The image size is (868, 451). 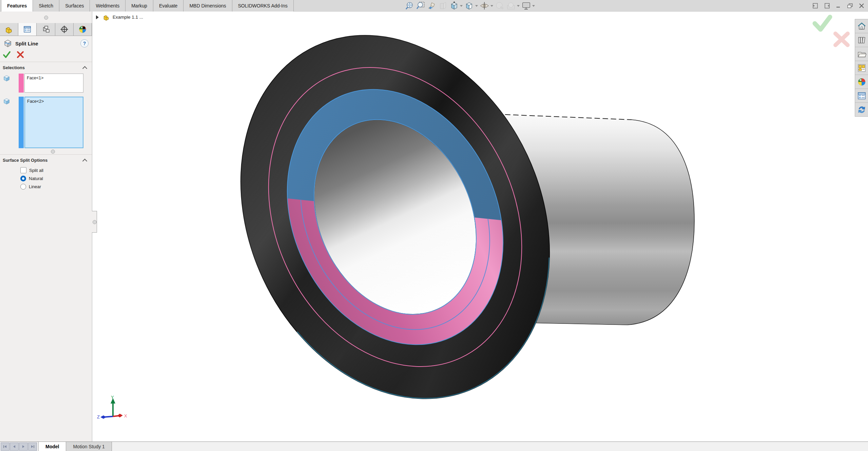 I want to click on tab-markup: Markup, so click(x=139, y=6).